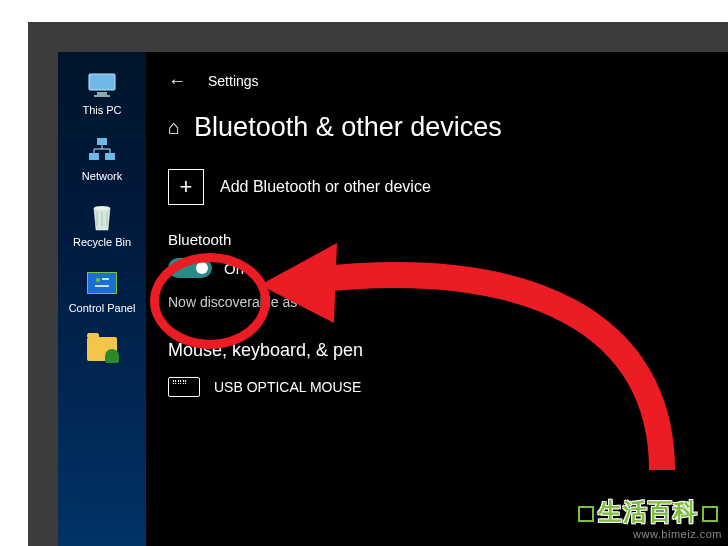  What do you see at coordinates (102, 93) in the screenshot?
I see `desktop-icon-this-pc: This PC` at bounding box center [102, 93].